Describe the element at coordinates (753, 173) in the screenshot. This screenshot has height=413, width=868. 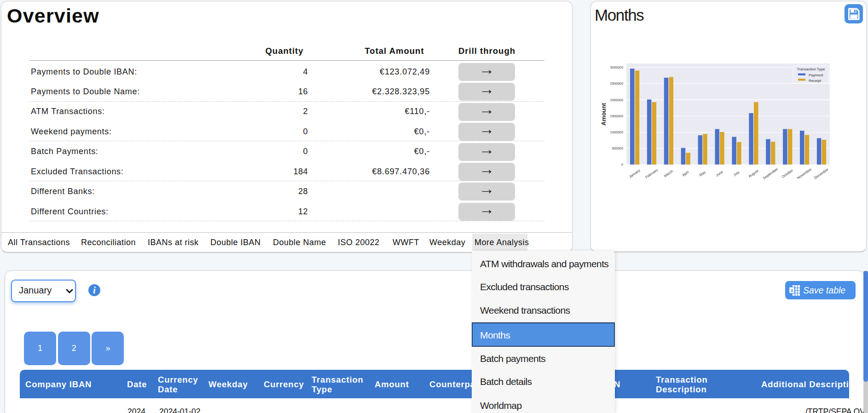
I see `svg-text: August` at that location.